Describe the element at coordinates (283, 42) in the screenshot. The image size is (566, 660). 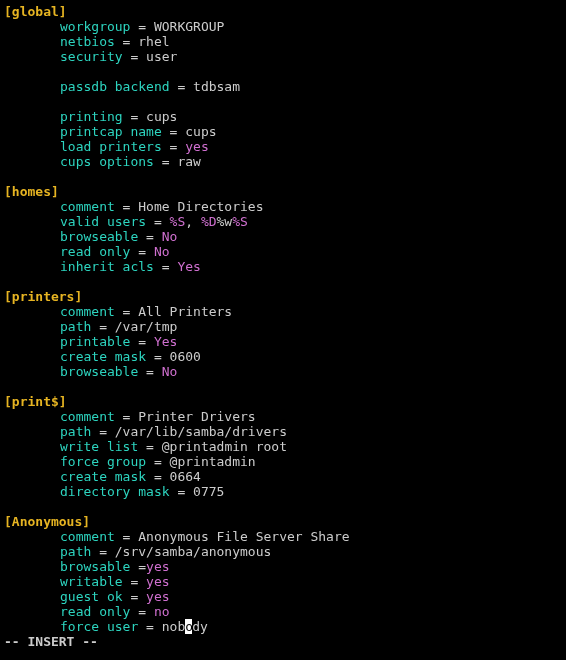
I see `config-line: netbios = rhel` at that location.